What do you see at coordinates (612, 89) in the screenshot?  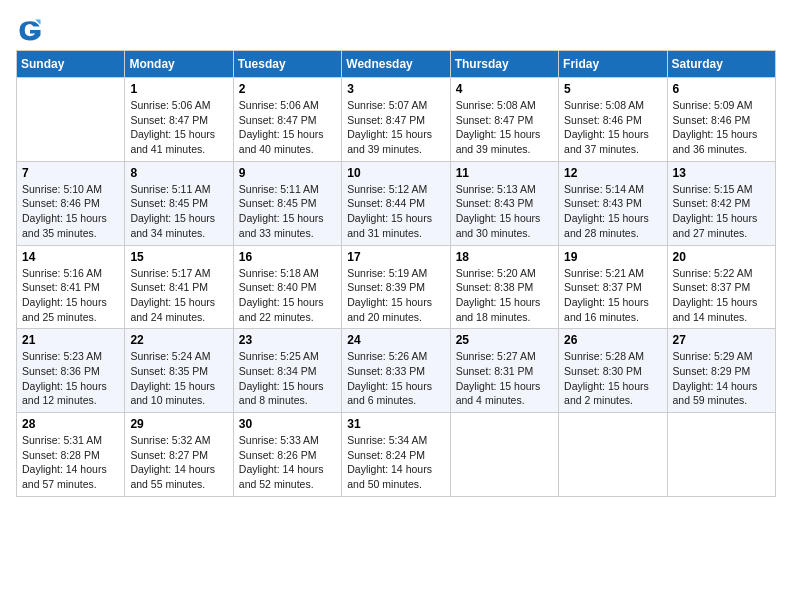 I see `date-number: 5` at bounding box center [612, 89].